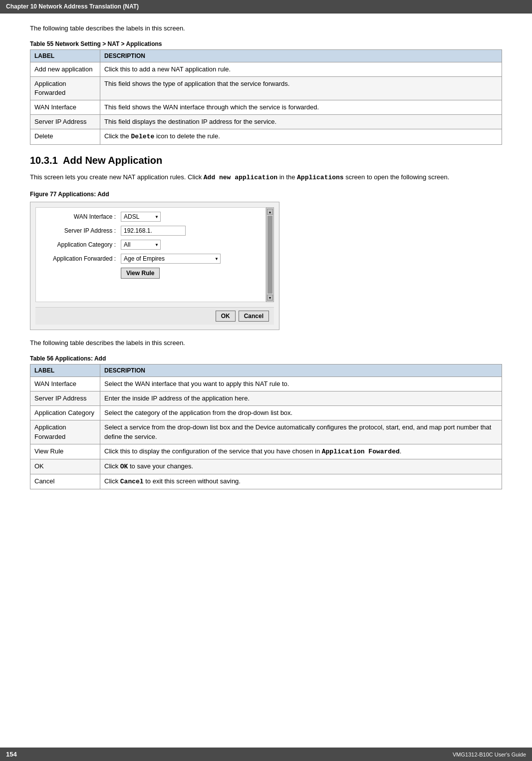  I want to click on footer-bar: 154 VMG1312-B10C User's Guide, so click(266, 754).